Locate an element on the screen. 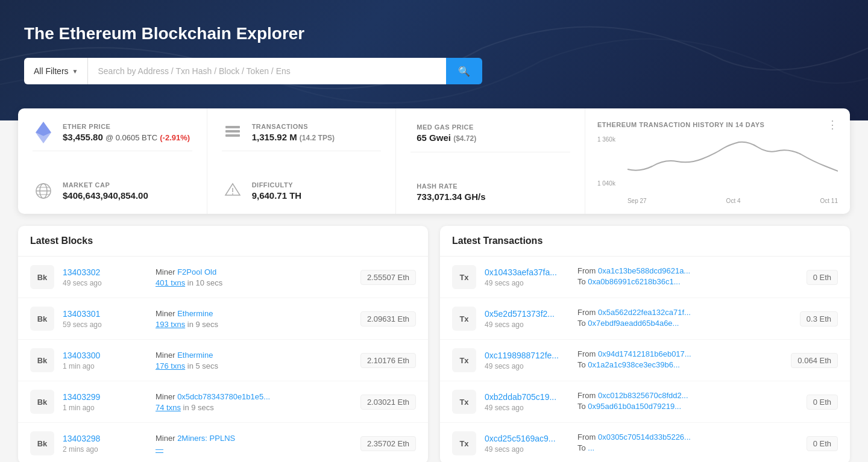  miner-link: 2Miners: PPLNS is located at coordinates (206, 439).